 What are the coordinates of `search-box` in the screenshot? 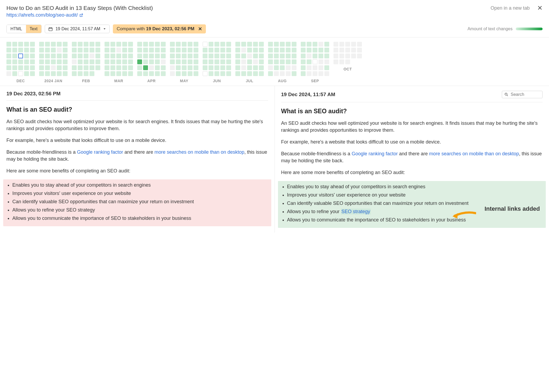 It's located at (522, 95).